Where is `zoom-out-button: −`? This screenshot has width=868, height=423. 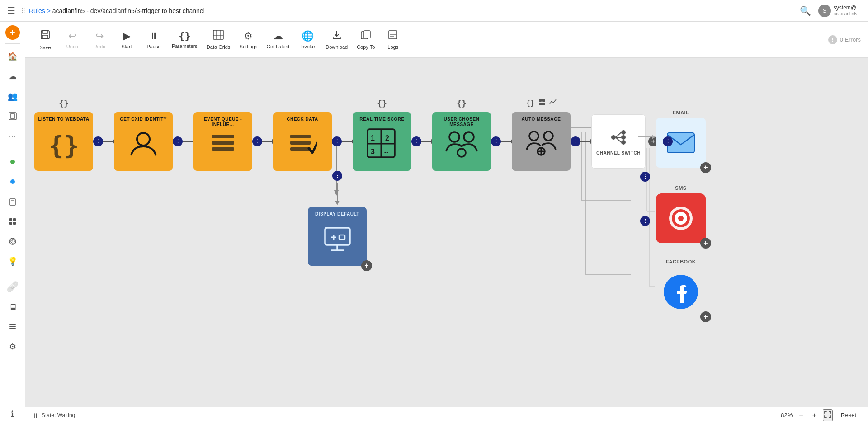 zoom-out-button: − is located at coordinates (801, 415).